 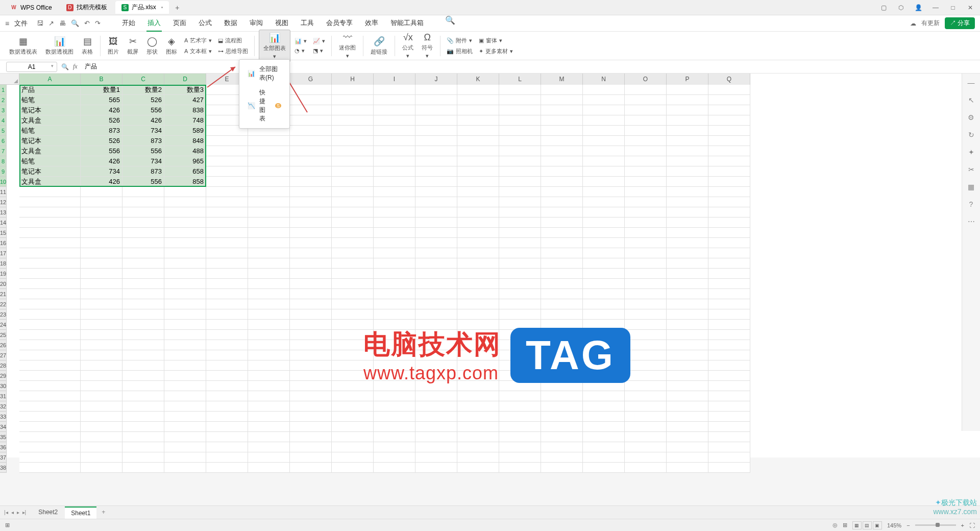 What do you see at coordinates (913, 23) in the screenshot?
I see `cloud-icon: ☁` at bounding box center [913, 23].